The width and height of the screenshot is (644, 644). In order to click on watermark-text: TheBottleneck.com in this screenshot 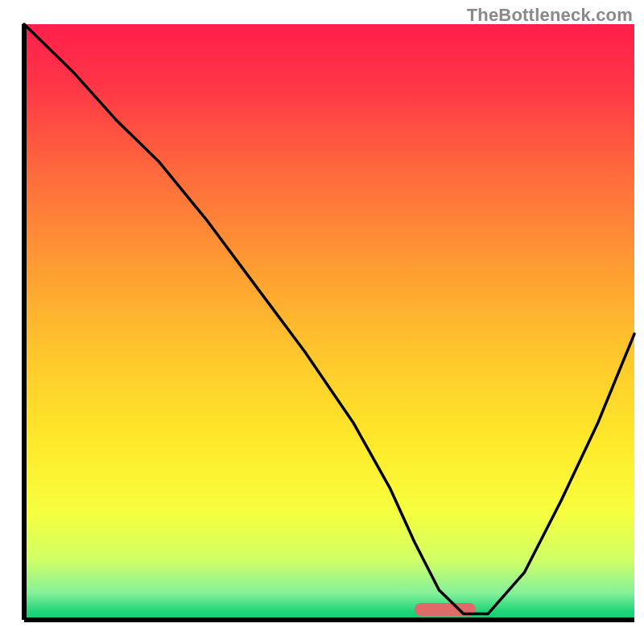, I will do `click(550, 15)`.